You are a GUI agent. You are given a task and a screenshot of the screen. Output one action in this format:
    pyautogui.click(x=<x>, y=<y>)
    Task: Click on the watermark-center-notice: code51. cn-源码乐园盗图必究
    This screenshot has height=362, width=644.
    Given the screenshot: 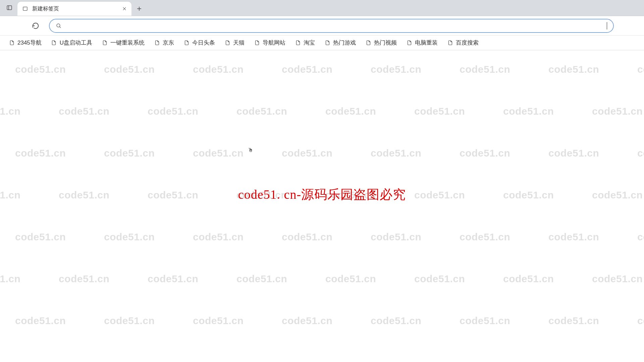 What is the action you would take?
    pyautogui.click(x=322, y=194)
    